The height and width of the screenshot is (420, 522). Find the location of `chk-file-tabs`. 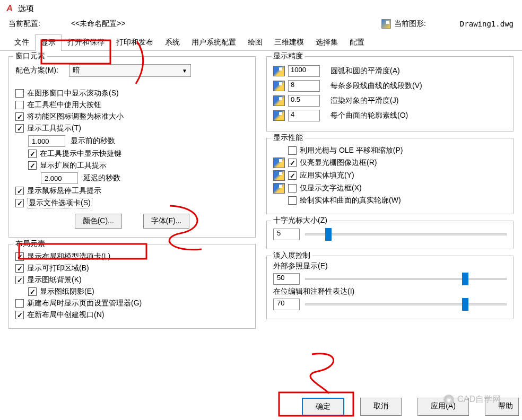

chk-file-tabs is located at coordinates (20, 203).